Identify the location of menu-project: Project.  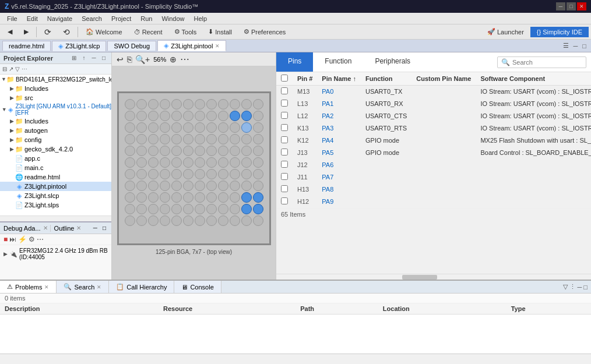
(121, 19).